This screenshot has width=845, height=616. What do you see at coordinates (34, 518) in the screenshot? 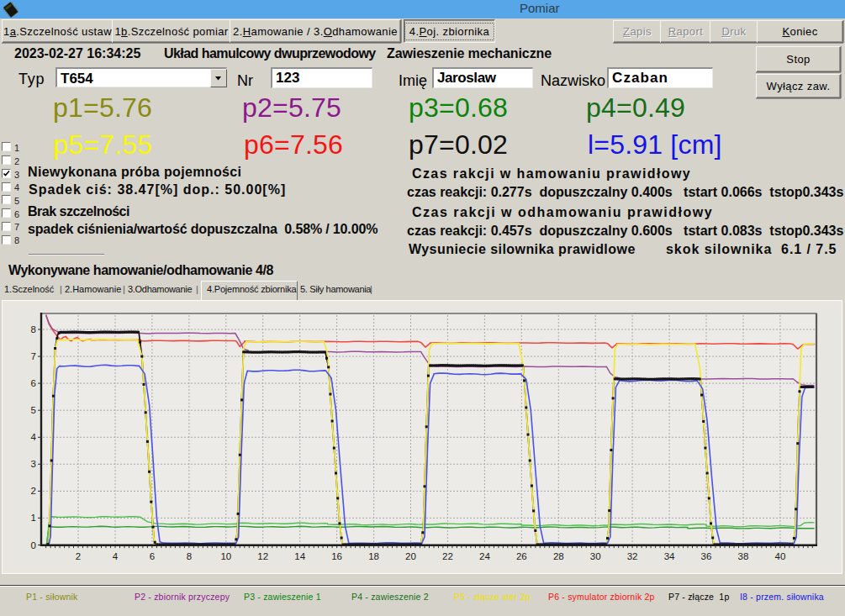
I see `svg-text: 1` at bounding box center [34, 518].